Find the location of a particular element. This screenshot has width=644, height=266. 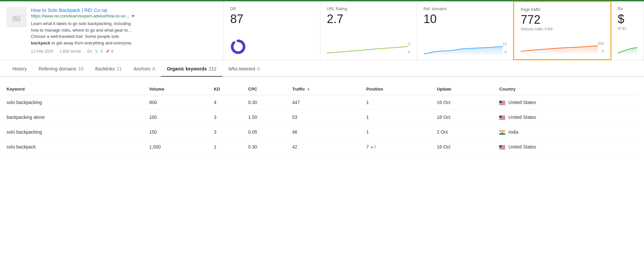

position-badge: 7 ▲3 is located at coordinates (371, 147).